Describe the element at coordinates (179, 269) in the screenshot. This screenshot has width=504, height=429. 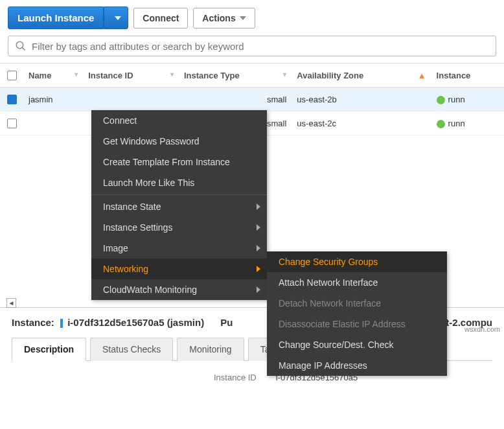
I see `menu-networking: Networking` at that location.